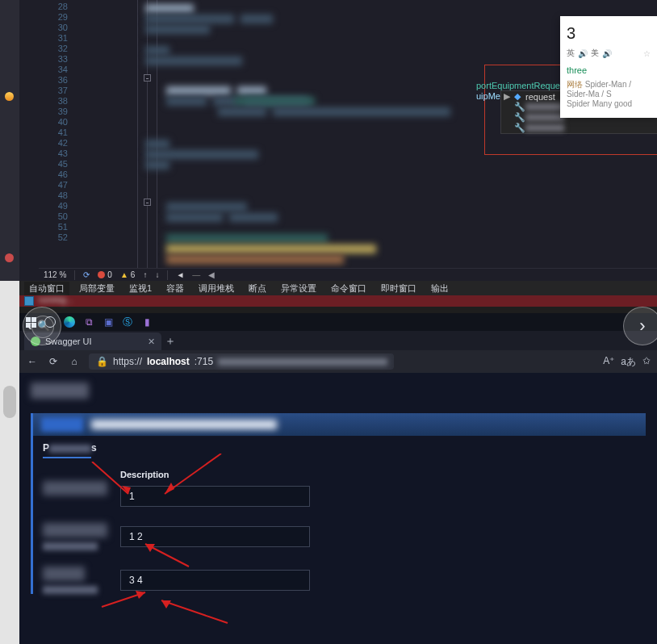  What do you see at coordinates (42, 326) in the screenshot?
I see `carousel-prev-button: 🔍 ‹` at bounding box center [42, 326].